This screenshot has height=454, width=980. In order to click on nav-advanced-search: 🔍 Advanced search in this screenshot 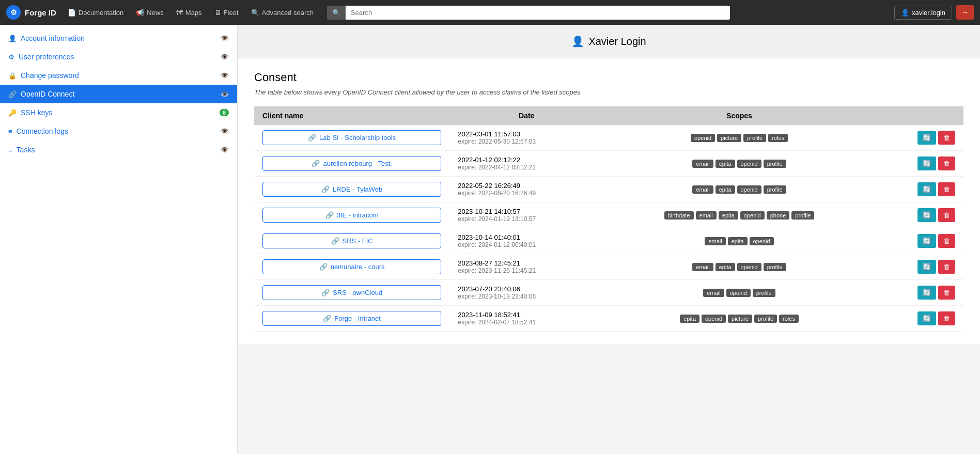, I will do `click(282, 12)`.